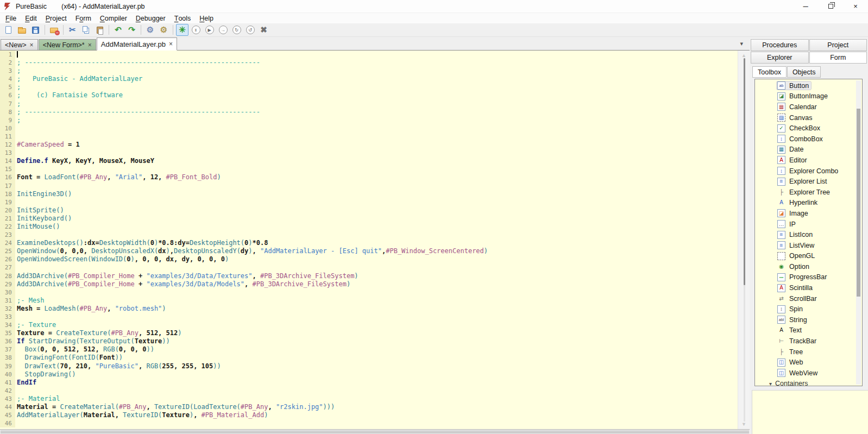 The width and height of the screenshot is (868, 434). What do you see at coordinates (118, 30) in the screenshot?
I see `undo-button: ↶` at bounding box center [118, 30].